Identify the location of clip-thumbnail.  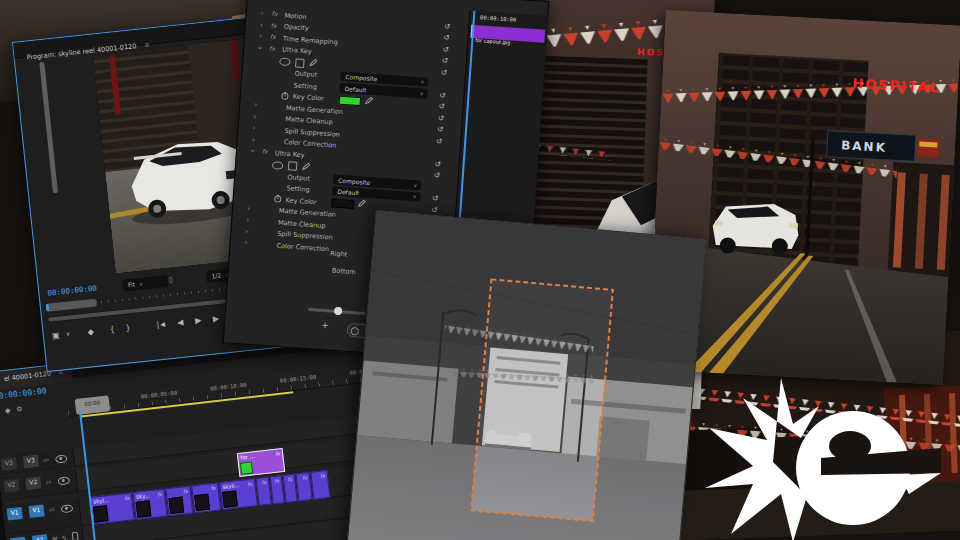
(230, 498).